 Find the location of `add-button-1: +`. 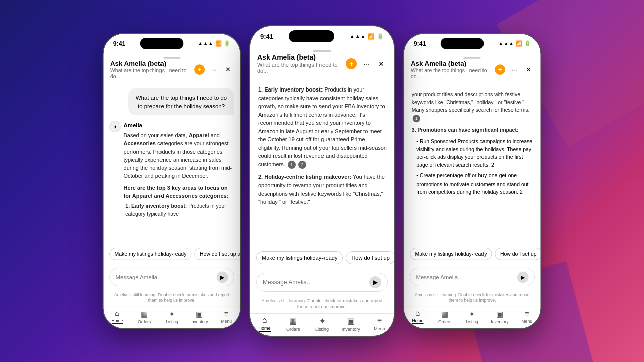

add-button-1: + is located at coordinates (199, 69).